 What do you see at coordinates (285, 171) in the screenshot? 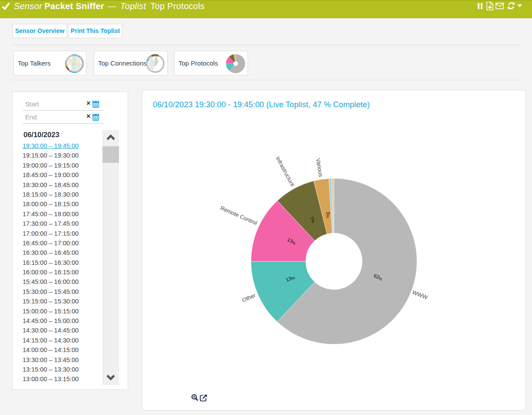
I see `svg-text: Infrastructure` at bounding box center [285, 171].